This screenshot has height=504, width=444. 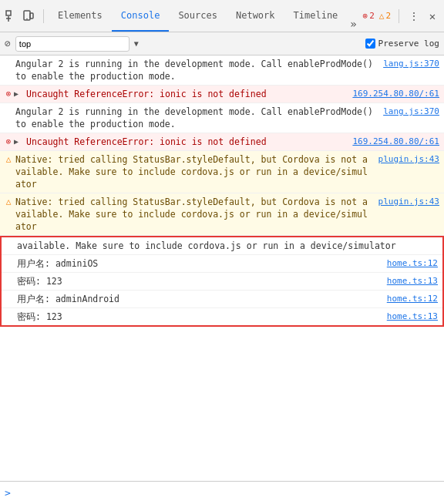 What do you see at coordinates (197, 15) in the screenshot?
I see `tab-sources: Sources` at bounding box center [197, 15].